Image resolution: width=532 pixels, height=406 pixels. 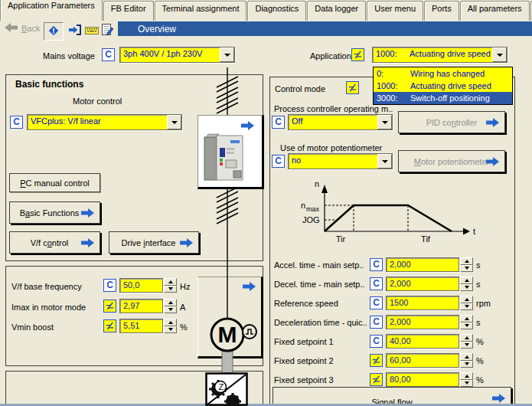 What do you see at coordinates (51, 11) in the screenshot?
I see `tab-application-parameters: Application Parameters` at bounding box center [51, 11].